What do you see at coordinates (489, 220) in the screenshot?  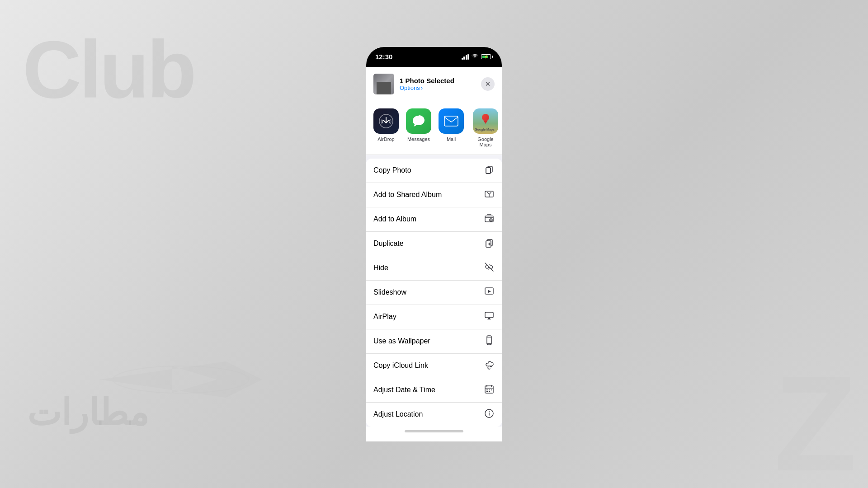 I see `add-album-icon` at bounding box center [489, 220].